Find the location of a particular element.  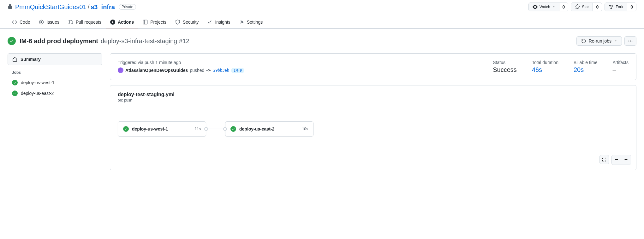

kebab-menu-button is located at coordinates (630, 41).